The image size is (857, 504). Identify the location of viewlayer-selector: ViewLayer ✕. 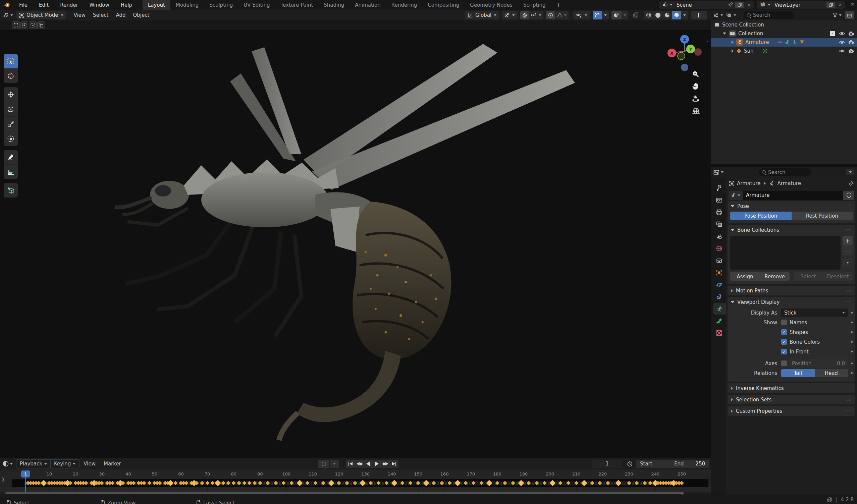
(801, 5).